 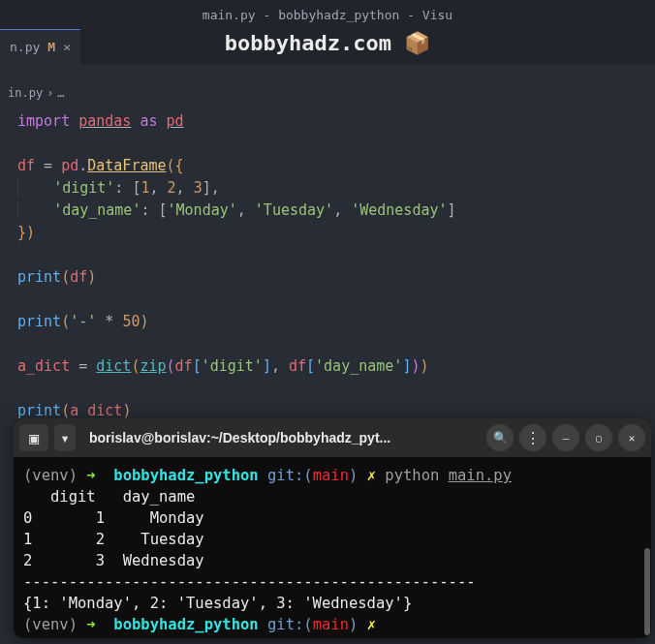 What do you see at coordinates (328, 46) in the screenshot?
I see `tab-bar: n.py M ×` at bounding box center [328, 46].